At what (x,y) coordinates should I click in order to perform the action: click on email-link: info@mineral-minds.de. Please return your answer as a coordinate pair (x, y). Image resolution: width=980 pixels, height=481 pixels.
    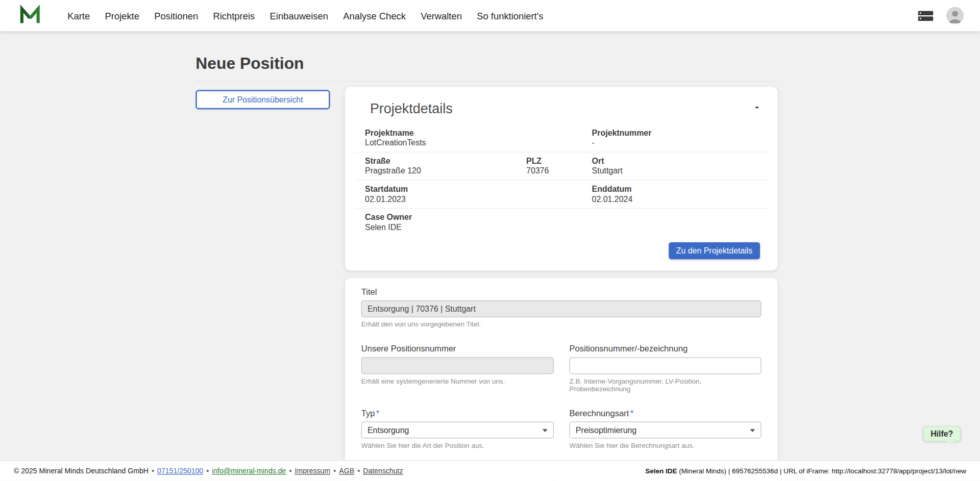
    Looking at the image, I should click on (249, 471).